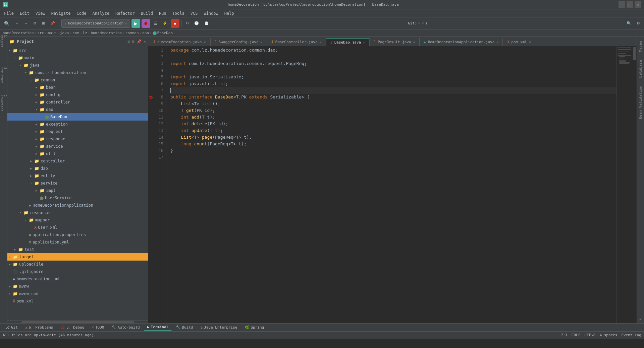 The image size is (644, 348). I want to click on tree-item-impl: ▶📁impl, so click(78, 191).